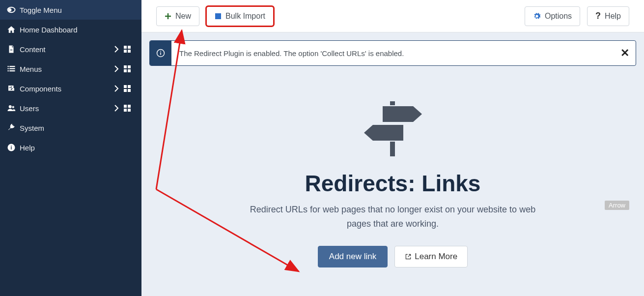 The height and width of the screenshot is (296, 644). Describe the element at coordinates (558, 16) in the screenshot. I see `options-label: Options` at that location.